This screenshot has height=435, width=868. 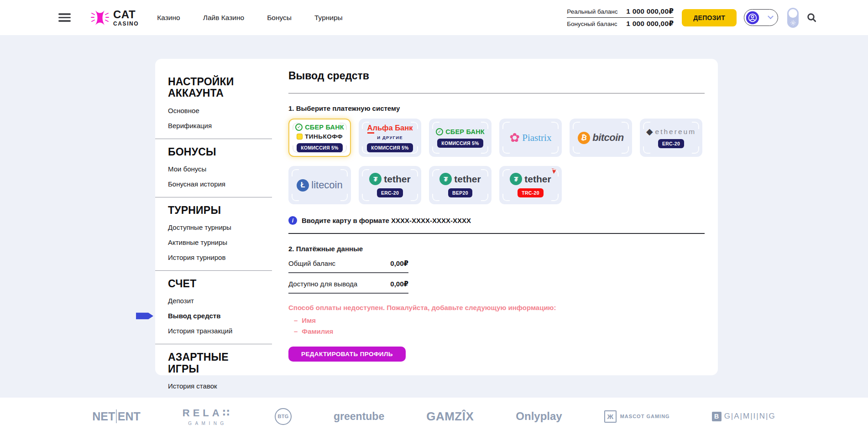 What do you see at coordinates (460, 185) in the screenshot?
I see `payment-method-tether-bep20: ₮ tether BEP20` at bounding box center [460, 185].